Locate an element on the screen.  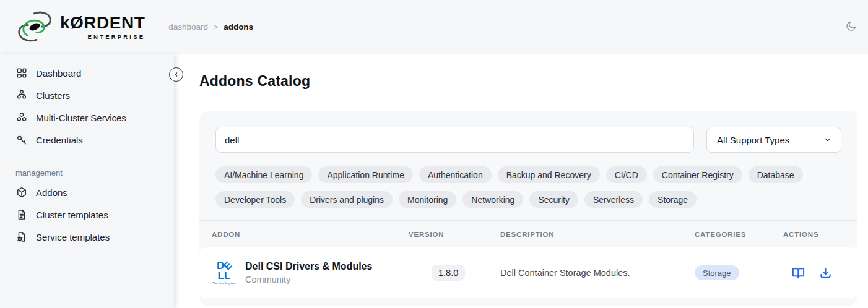
table-header-row: ADDONVERSIONDESCRIPTIONCATEGORIESACTIONS is located at coordinates (529, 234).